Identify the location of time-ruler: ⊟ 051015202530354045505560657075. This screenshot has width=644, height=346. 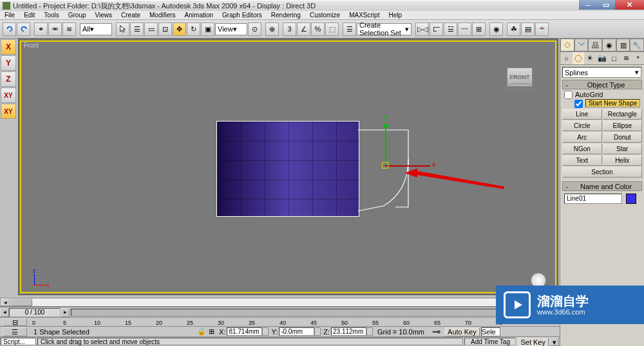
(279, 322).